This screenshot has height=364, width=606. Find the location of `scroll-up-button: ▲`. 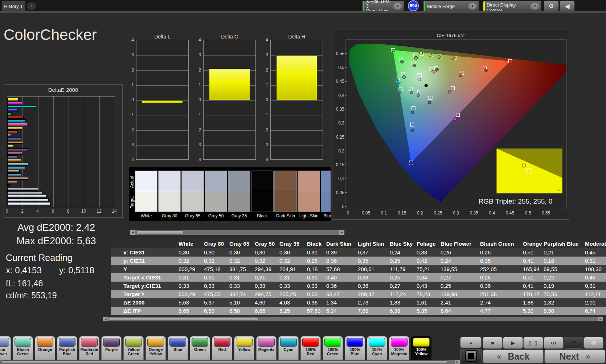

scroll-up-button: ▲ is located at coordinates (471, 343).